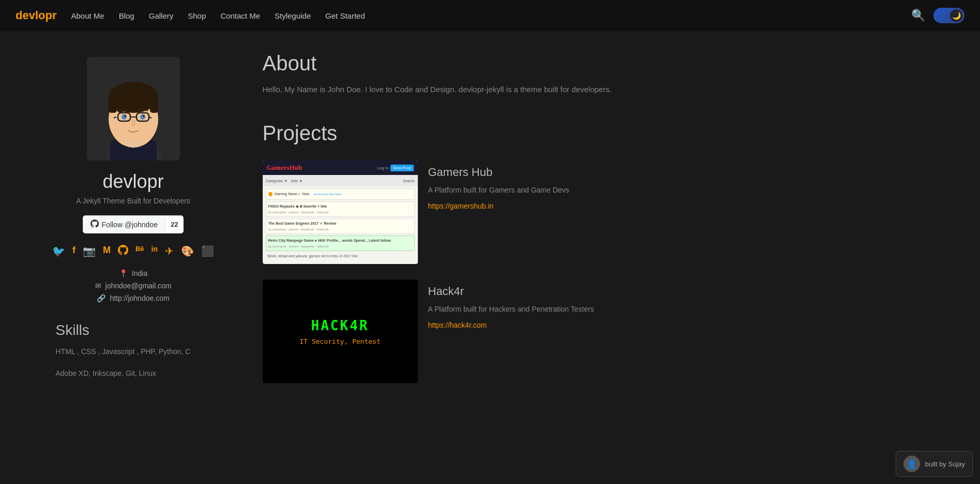  Describe the element at coordinates (912, 464) in the screenshot. I see `built-by-avatar: 👤` at that location.